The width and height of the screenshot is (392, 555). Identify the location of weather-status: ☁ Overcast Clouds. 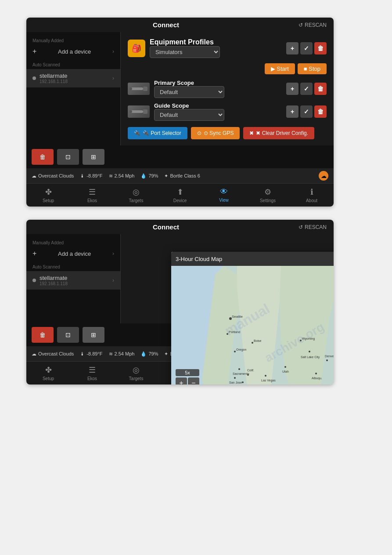
(53, 176).